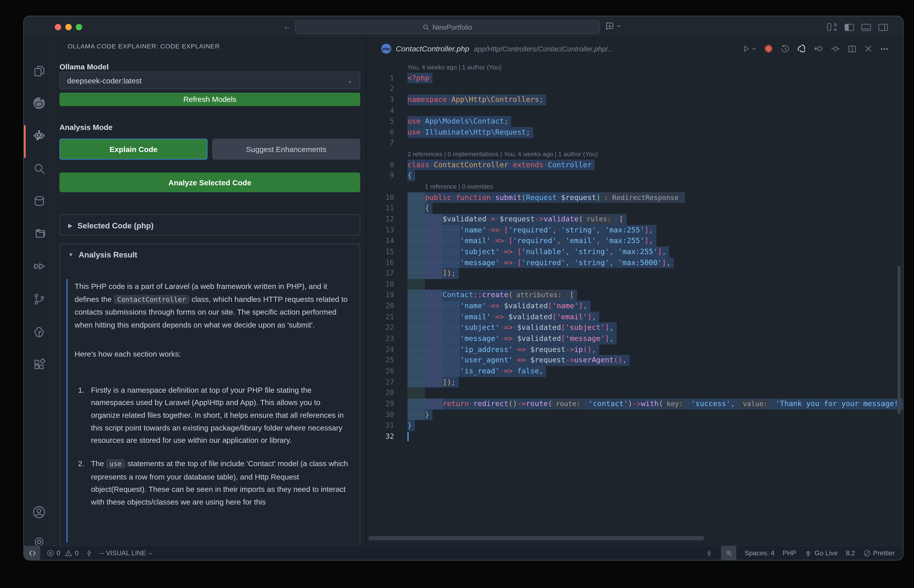 The height and width of the screenshot is (588, 914). I want to click on zoom-window-button, so click(79, 27).